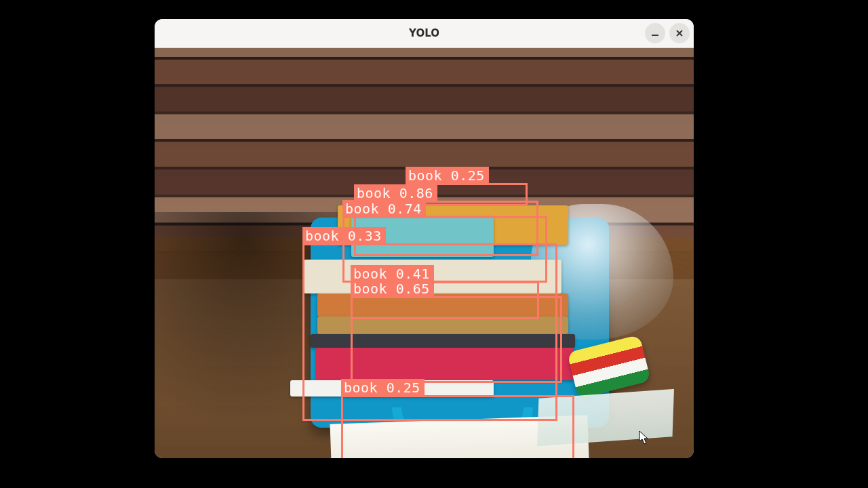 Image resolution: width=868 pixels, height=488 pixels. What do you see at coordinates (667, 33) in the screenshot?
I see `window-controls` at bounding box center [667, 33].